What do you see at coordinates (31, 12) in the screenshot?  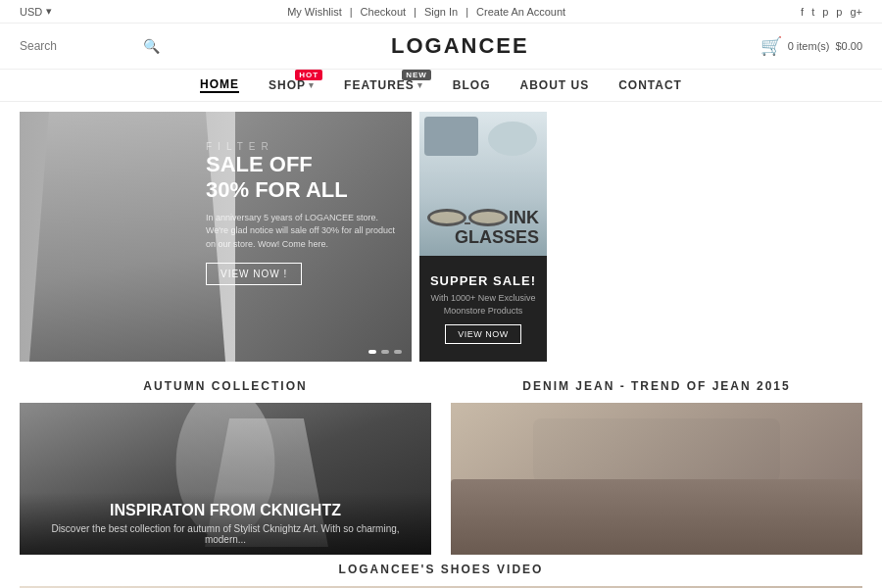 I see `currency-label: USD` at bounding box center [31, 12].